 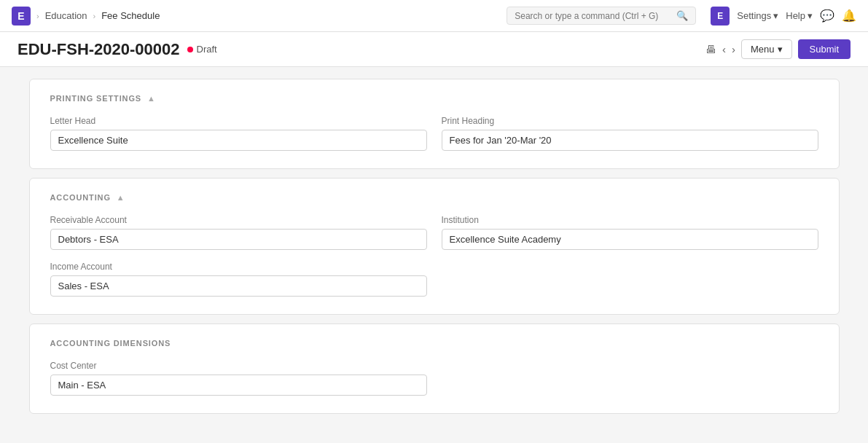 I want to click on income-account-group: Income Account, so click(x=239, y=279).